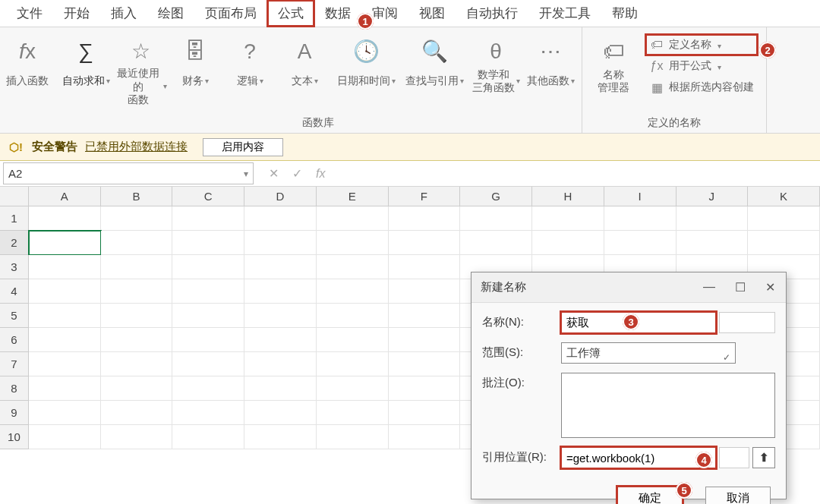  What do you see at coordinates (738, 495) in the screenshot?
I see `cancel-button: 取消` at bounding box center [738, 495].